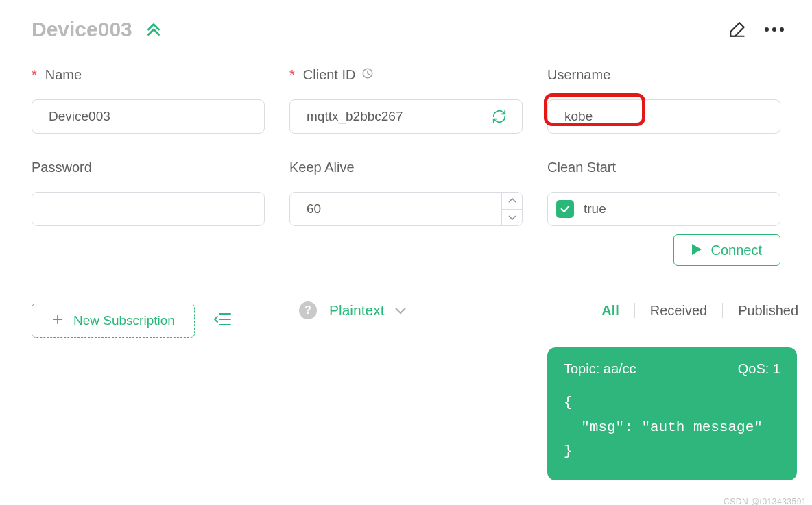 This screenshot has width=812, height=505. What do you see at coordinates (600, 369) in the screenshot?
I see `message-topic: Topic: aa/cc` at bounding box center [600, 369].